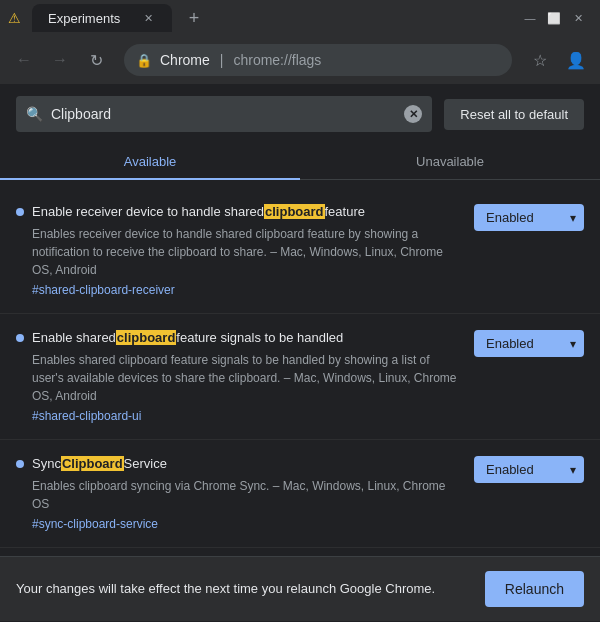  What do you see at coordinates (239, 212) in the screenshot?
I see `flag-title-1: Enable receiver device to handle shared …` at bounding box center [239, 212].